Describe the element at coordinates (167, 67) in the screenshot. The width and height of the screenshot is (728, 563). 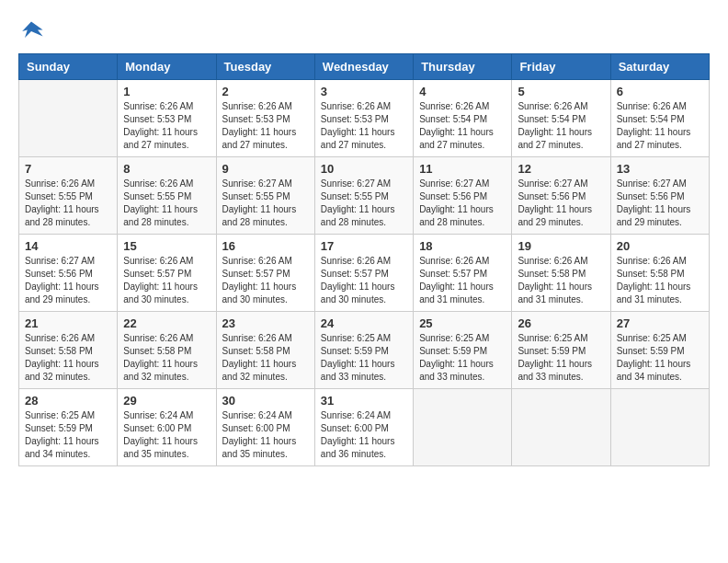
I see `day-header-monday: Monday` at that location.